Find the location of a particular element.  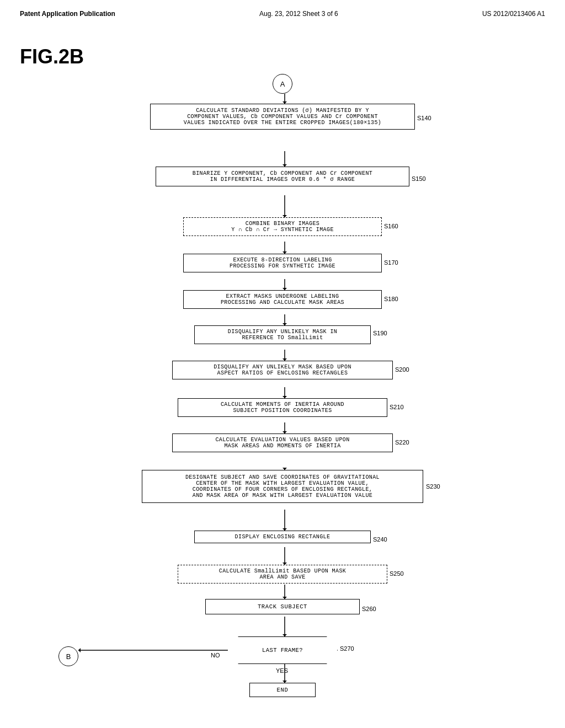

end-box: END is located at coordinates (282, 690).